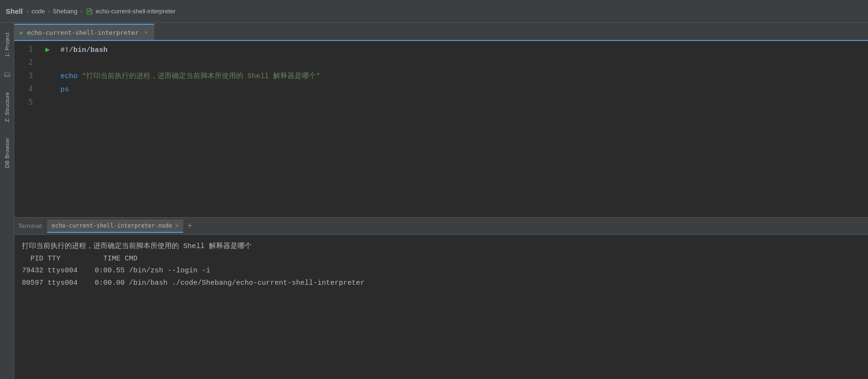 This screenshot has height=379, width=868. I want to click on breadcrumb-sep-2: ›, so click(49, 11).